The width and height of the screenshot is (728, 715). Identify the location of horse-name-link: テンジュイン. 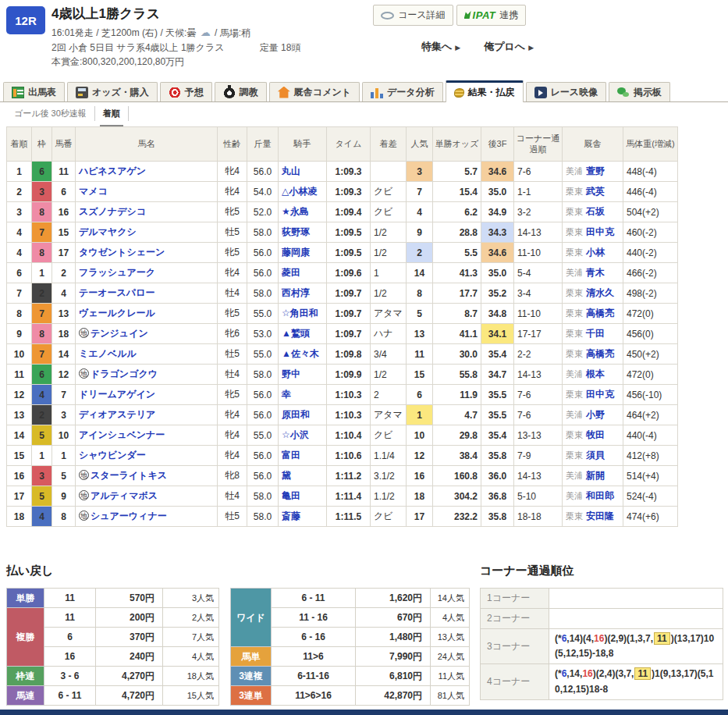
(119, 333).